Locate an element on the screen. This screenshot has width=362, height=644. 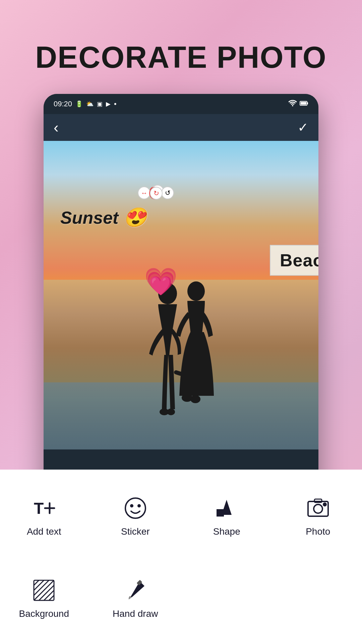
heart-sticker: 💗 is located at coordinates (161, 282).